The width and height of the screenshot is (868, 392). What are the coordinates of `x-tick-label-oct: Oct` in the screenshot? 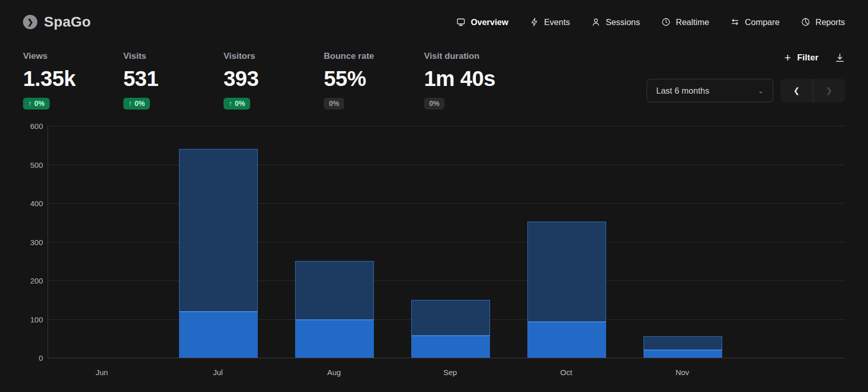 It's located at (566, 373).